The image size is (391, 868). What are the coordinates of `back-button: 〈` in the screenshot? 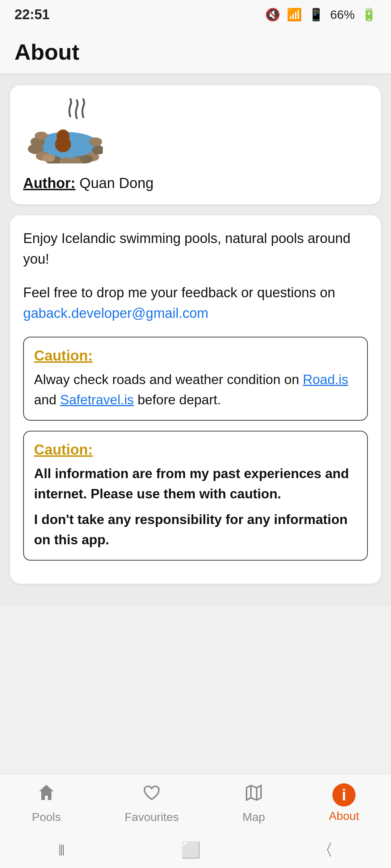 It's located at (325, 850).